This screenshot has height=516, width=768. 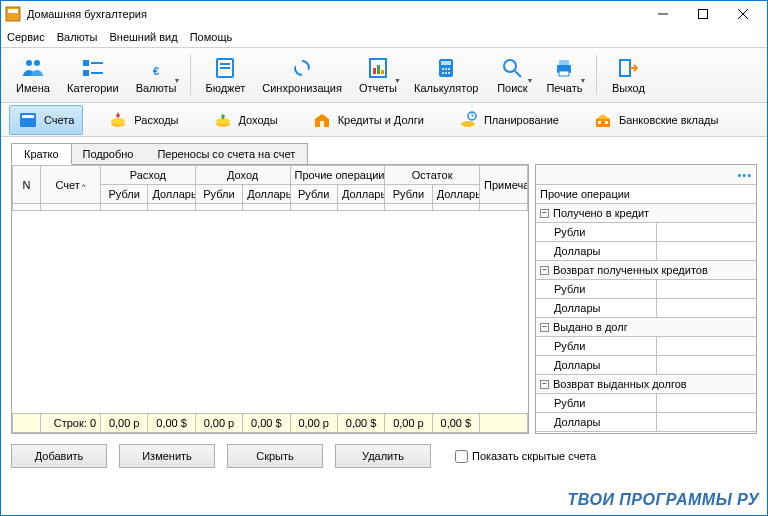 What do you see at coordinates (314, 194) in the screenshot?
I see `col-oth-rub: Рубли` at bounding box center [314, 194].